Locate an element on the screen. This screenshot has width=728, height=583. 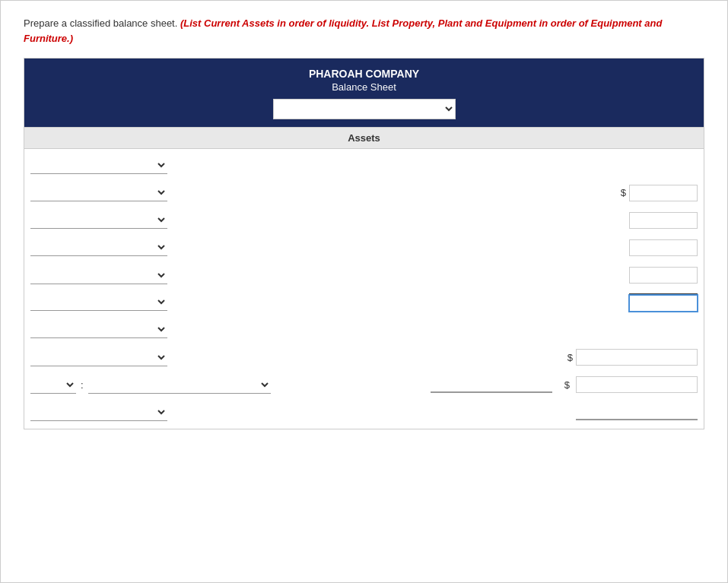
date-dropdown-wrapper: December 31, 2025 December 31, 2024 Dece… is located at coordinates (364, 109).